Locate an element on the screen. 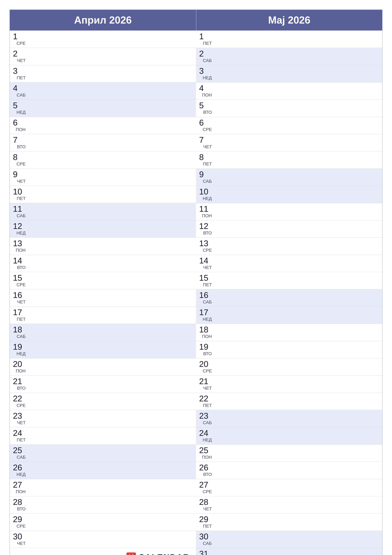  day-content: 26 НЕД is located at coordinates (19, 470).